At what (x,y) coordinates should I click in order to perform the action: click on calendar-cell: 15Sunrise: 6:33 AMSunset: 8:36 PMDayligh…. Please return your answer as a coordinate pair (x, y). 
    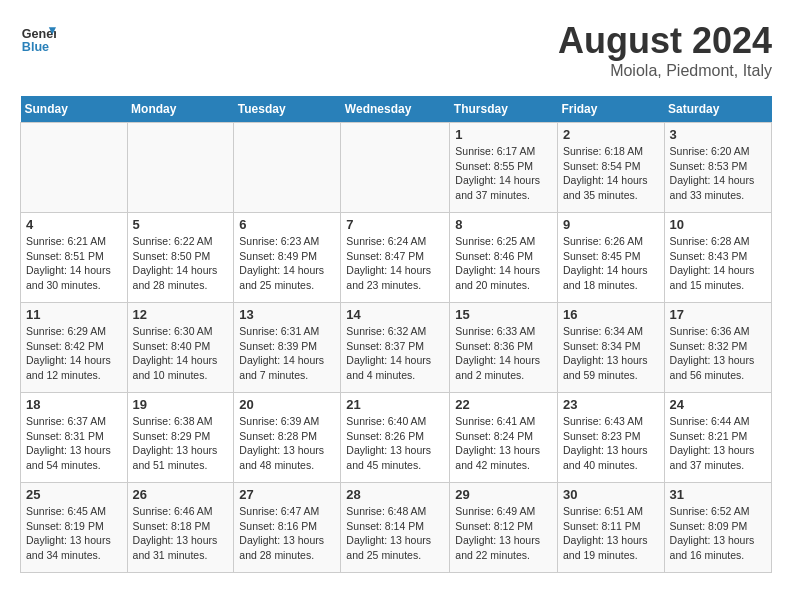
    Looking at the image, I should click on (504, 348).